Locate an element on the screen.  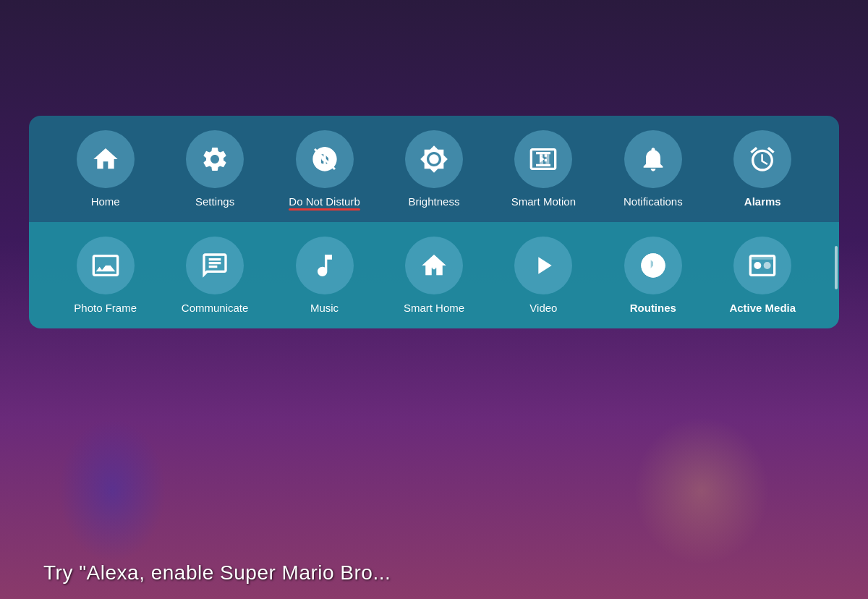
communicate-icon-circle is located at coordinates (215, 265).